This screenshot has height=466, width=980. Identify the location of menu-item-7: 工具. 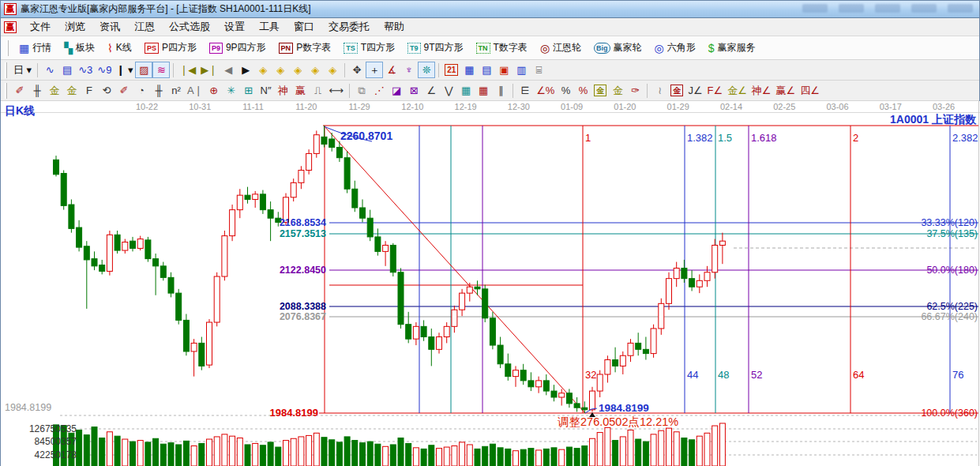
(269, 27).